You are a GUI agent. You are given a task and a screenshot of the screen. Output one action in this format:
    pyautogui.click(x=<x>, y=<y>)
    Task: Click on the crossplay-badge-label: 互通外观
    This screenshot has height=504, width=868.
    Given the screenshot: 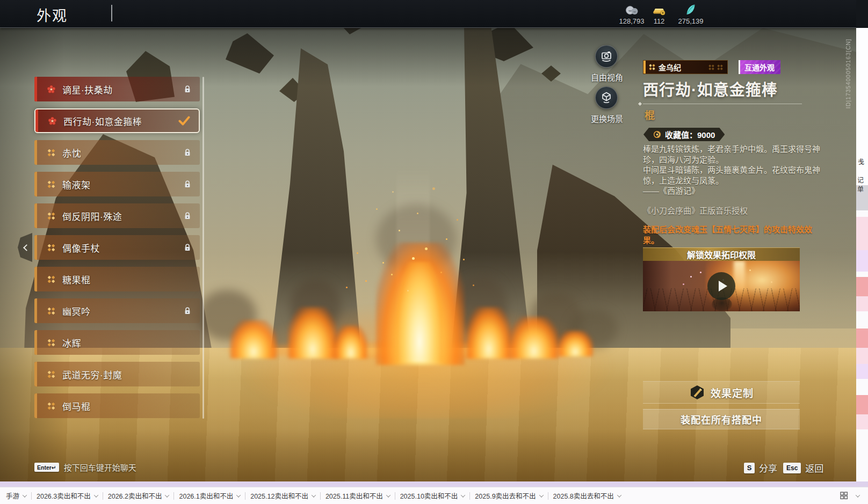 What is the action you would take?
    pyautogui.click(x=760, y=67)
    